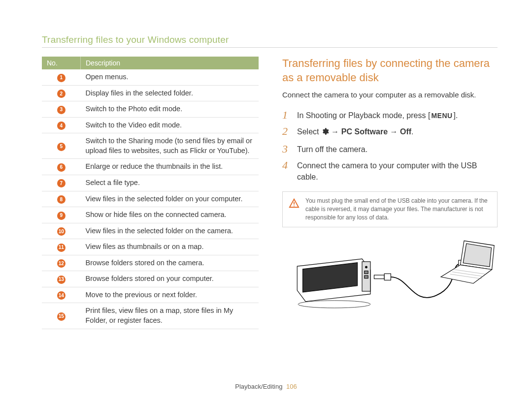 Image resolution: width=532 pixels, height=401 pixels. What do you see at coordinates (150, 199) in the screenshot?
I see `table-row: 8View files in the selected folder on yo…` at bounding box center [150, 199].